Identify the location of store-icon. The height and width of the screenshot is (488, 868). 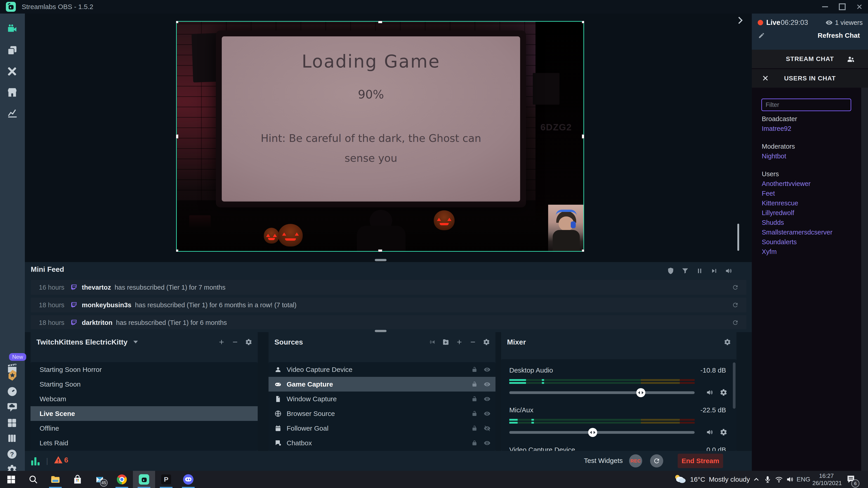
(12, 93).